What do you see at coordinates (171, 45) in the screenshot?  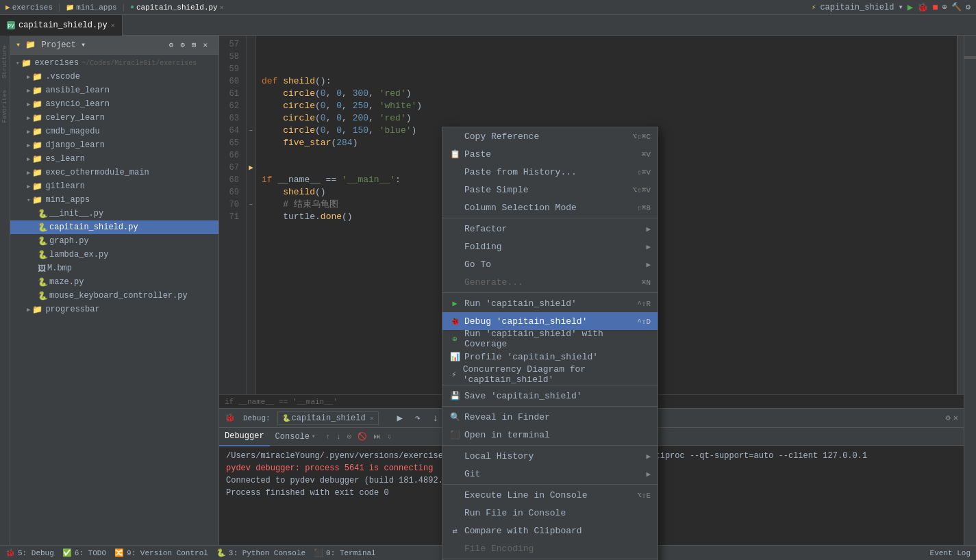 I see `project-settings-icon: ⚙` at bounding box center [171, 45].